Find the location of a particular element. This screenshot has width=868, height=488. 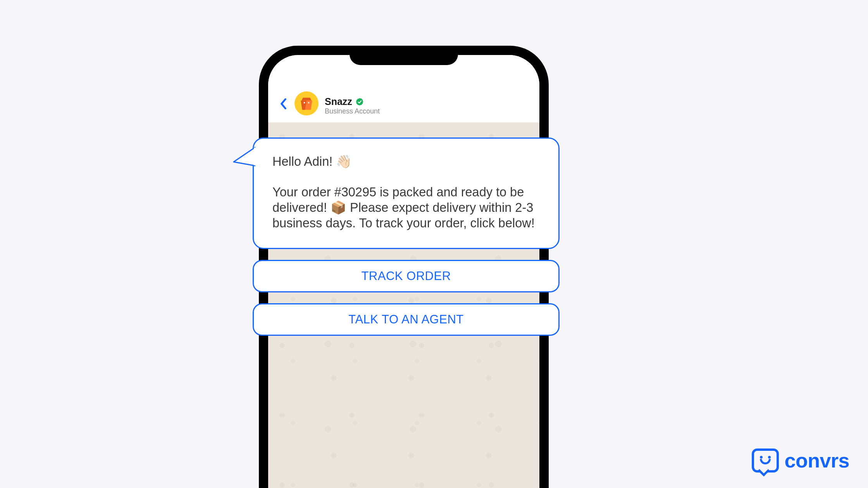

message-body: Your order #30295 is packed and ready to… is located at coordinates (405, 208).